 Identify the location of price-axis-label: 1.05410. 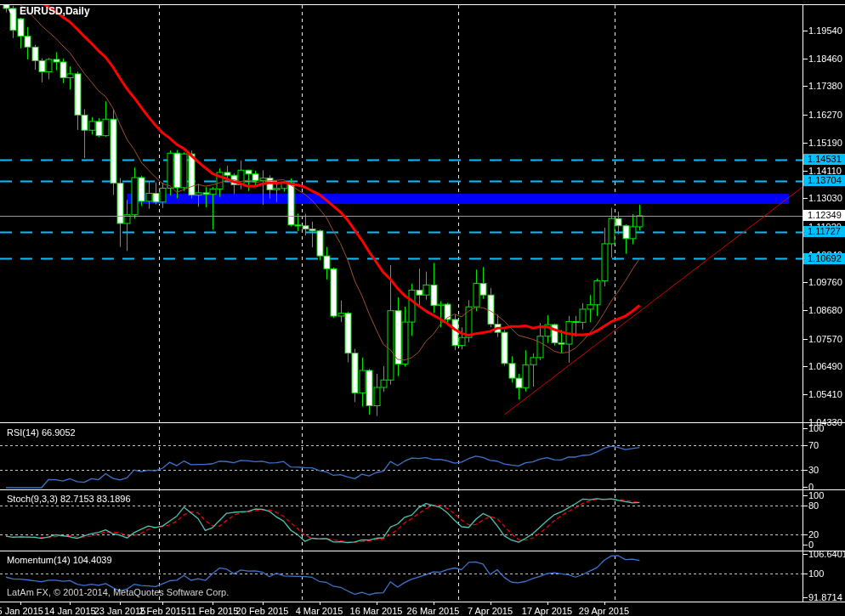
(825, 394).